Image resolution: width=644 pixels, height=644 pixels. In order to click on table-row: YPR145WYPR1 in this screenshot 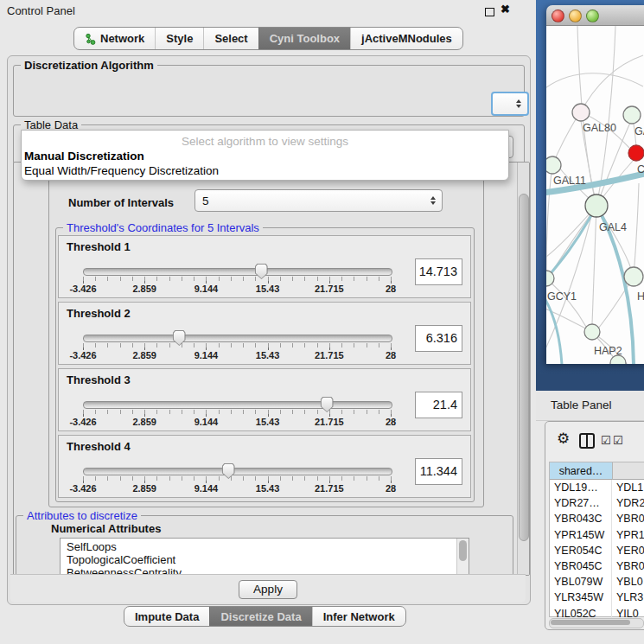, I will do `click(596, 535)`.